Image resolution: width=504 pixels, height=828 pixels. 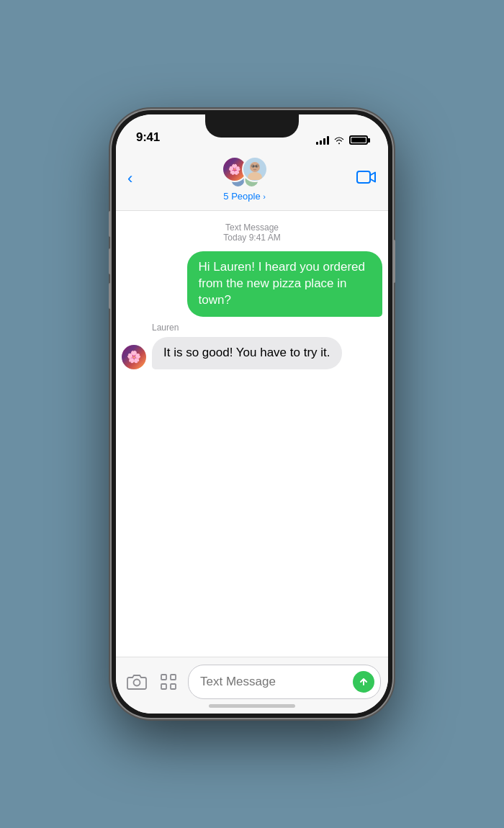 What do you see at coordinates (137, 682) in the screenshot?
I see `camera-button` at bounding box center [137, 682].